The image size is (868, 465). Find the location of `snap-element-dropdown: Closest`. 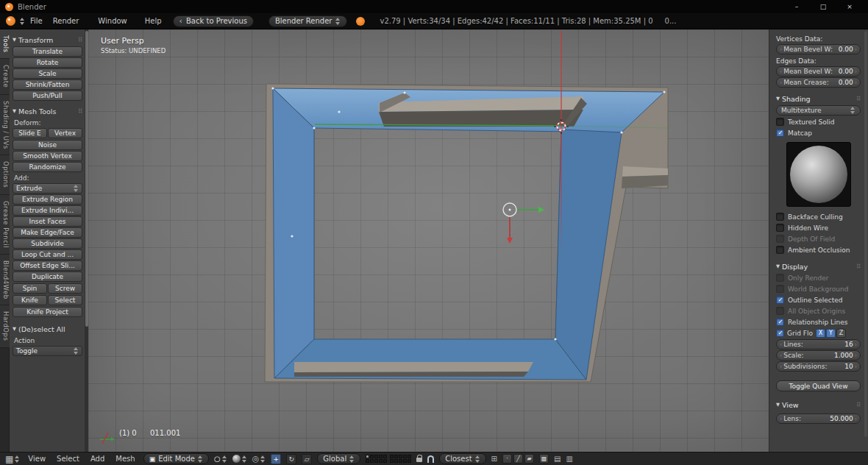

snap-element-dropdown: Closest is located at coordinates (462, 459).